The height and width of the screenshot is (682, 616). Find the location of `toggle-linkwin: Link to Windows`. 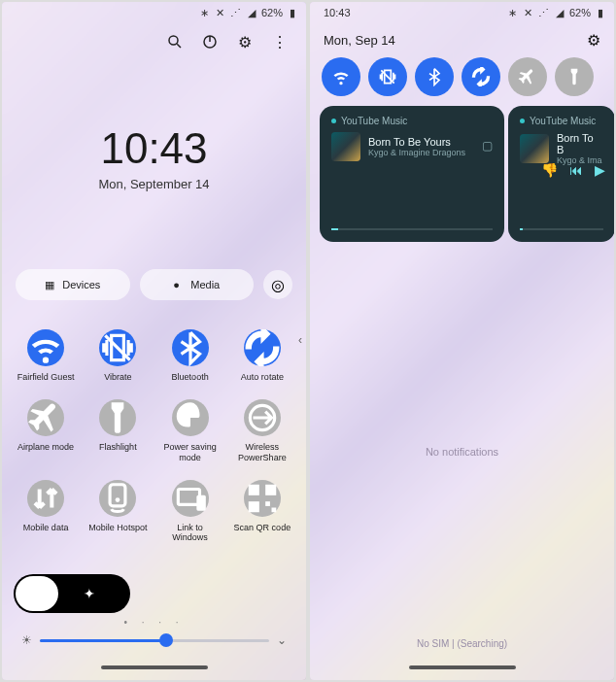

toggle-linkwin: Link to Windows is located at coordinates (190, 511).